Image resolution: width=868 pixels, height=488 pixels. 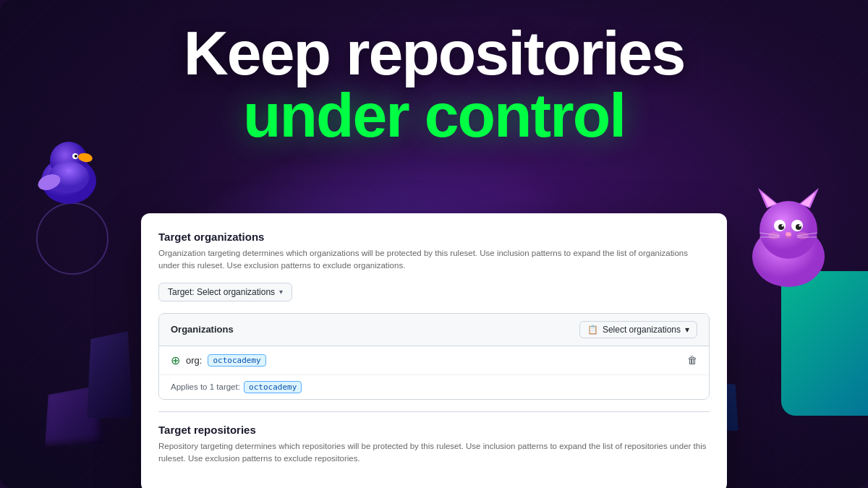 What do you see at coordinates (175, 360) in the screenshot?
I see `plus-circle-icon: ⊕` at bounding box center [175, 360].